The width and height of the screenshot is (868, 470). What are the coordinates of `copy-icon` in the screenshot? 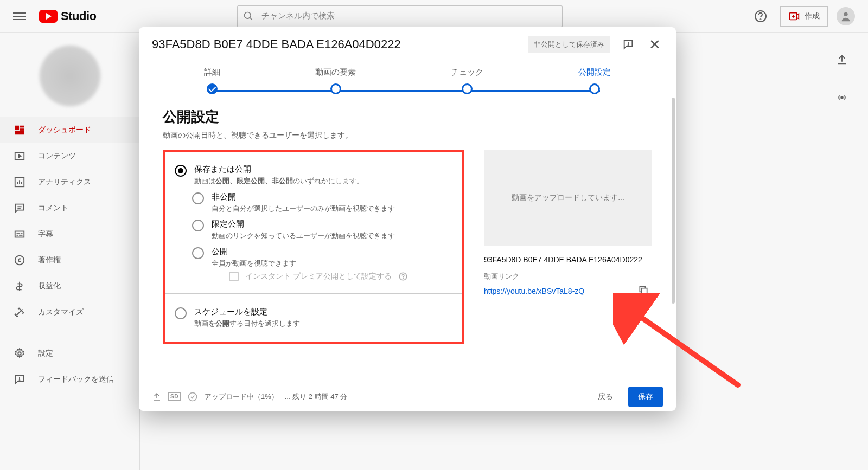 It's located at (643, 291).